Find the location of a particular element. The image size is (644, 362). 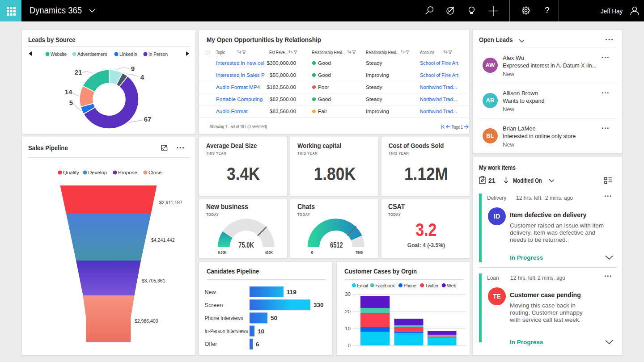

svg-text: 50 is located at coordinates (274, 318).